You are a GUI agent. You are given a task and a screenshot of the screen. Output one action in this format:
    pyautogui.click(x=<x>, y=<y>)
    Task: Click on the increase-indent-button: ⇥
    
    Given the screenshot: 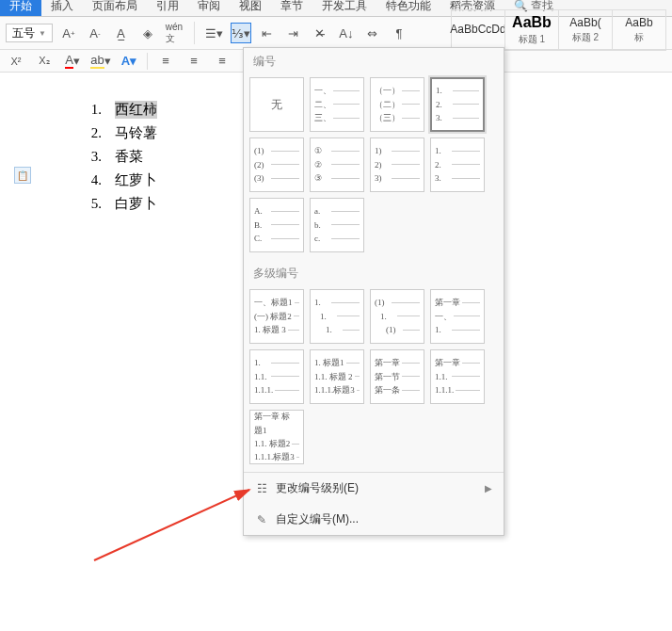 What is the action you would take?
    pyautogui.click(x=294, y=33)
    